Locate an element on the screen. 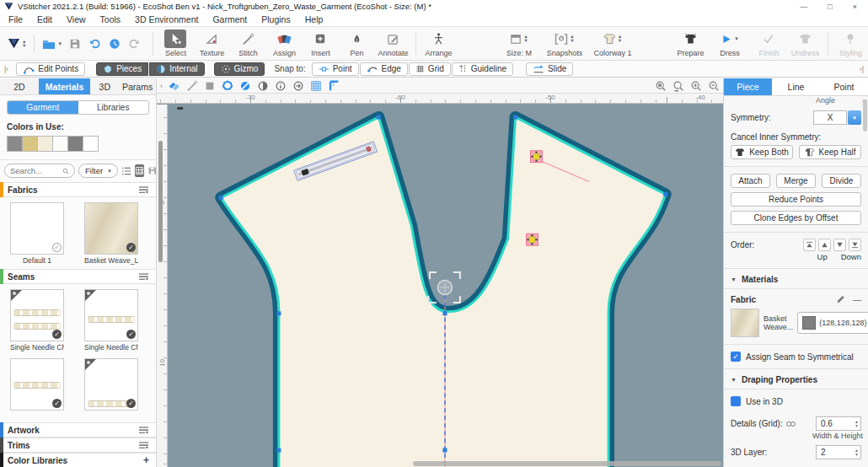 Image resolution: width=868 pixels, height=467 pixels. maximize-button: □ is located at coordinates (829, 7).